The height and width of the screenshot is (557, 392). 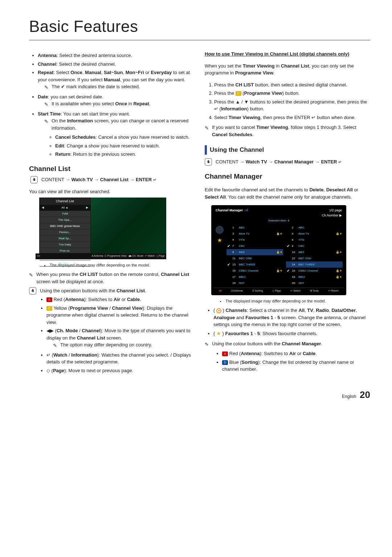 I want to click on channel-list-heading: Channel List, so click(x=112, y=169).